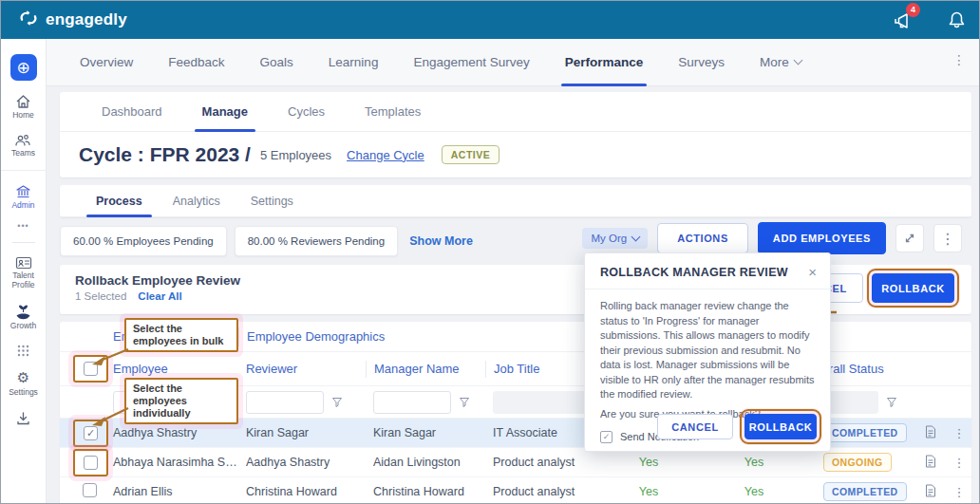 Image resolution: width=980 pixels, height=504 pixels. Describe the element at coordinates (24, 271) in the screenshot. I see `left-sidebar: ⊕ Home Teams Admin ••• Talent Profile Gr…` at that location.